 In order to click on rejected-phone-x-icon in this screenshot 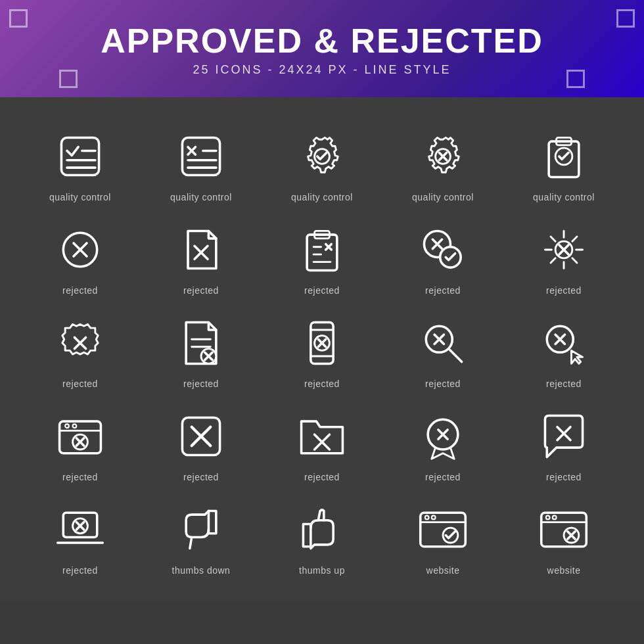, I will do `click(322, 343)`.